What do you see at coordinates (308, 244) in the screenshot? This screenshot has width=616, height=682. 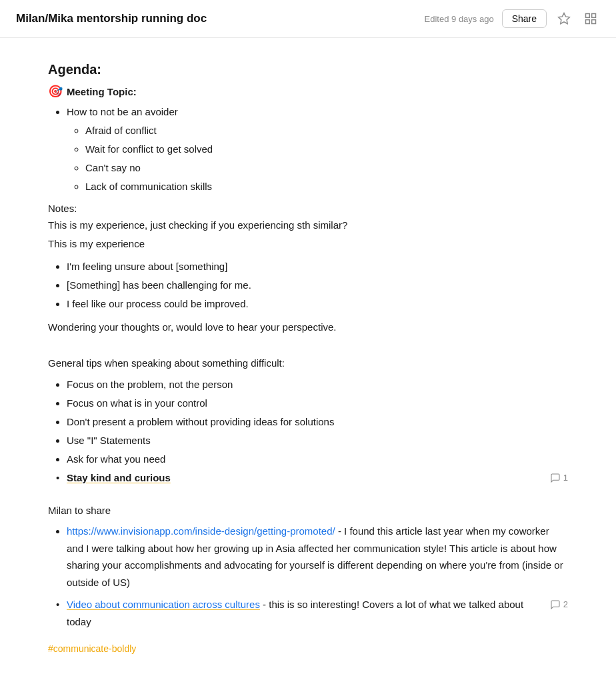 I see `notes-line-2: This is my experience` at bounding box center [308, 244].